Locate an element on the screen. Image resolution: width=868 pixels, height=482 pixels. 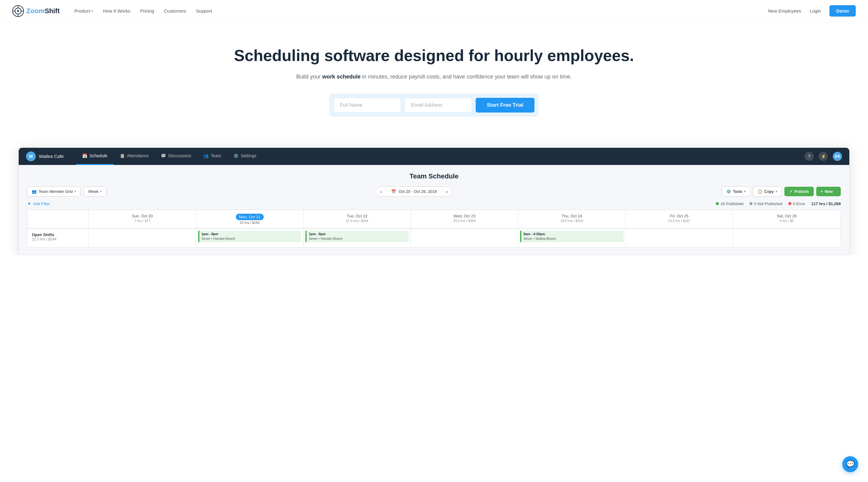
header-sat: Sat, Oct 26 0 hrs / $0 is located at coordinates (786, 219).